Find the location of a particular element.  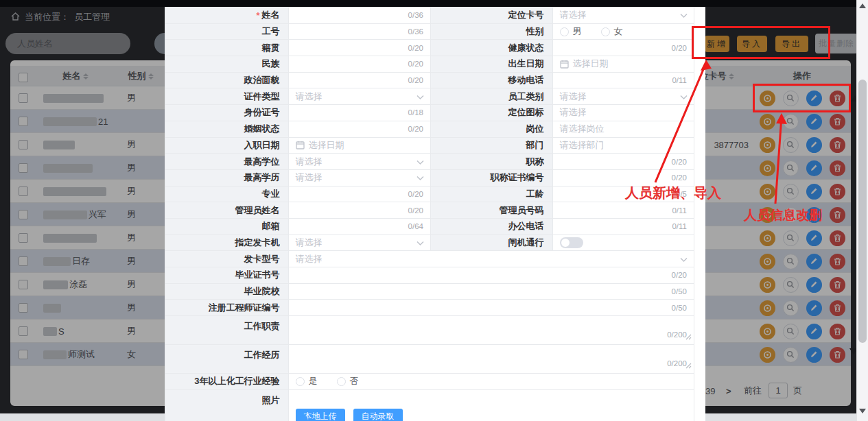

calendar-icon is located at coordinates (564, 64).